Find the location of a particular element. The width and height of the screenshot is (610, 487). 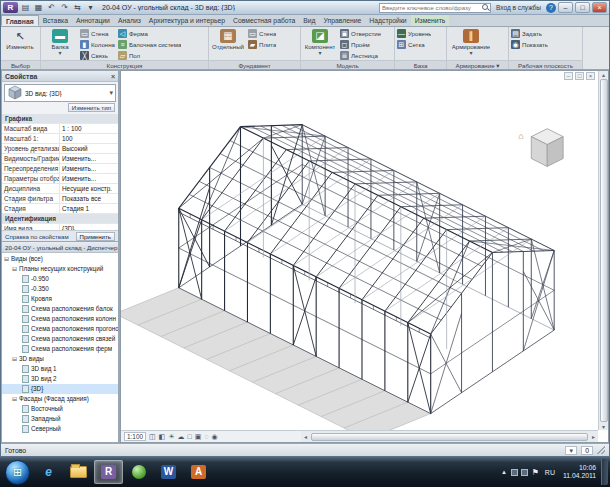

action-center-icon: ⚑ is located at coordinates (536, 472).